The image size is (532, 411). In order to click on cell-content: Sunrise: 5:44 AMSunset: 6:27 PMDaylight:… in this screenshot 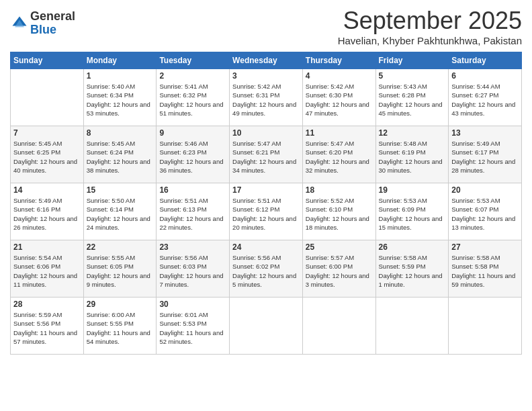, I will do `click(485, 99)`.